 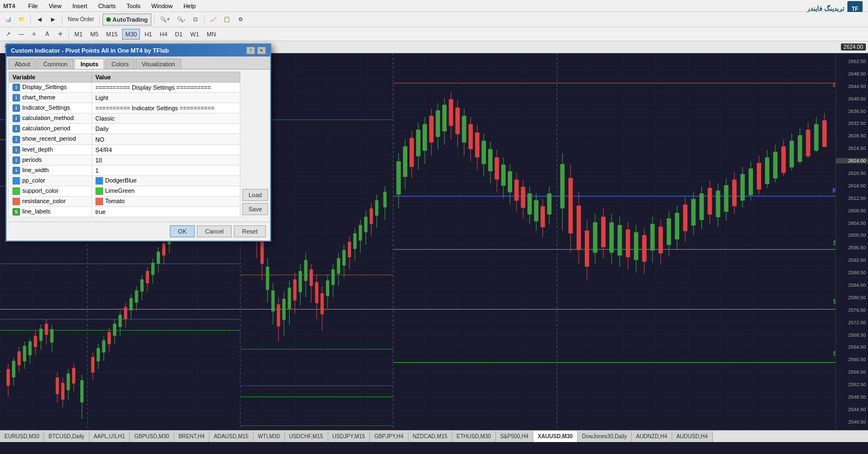 I want to click on toolbar-back: ◀, so click(x=40, y=20).